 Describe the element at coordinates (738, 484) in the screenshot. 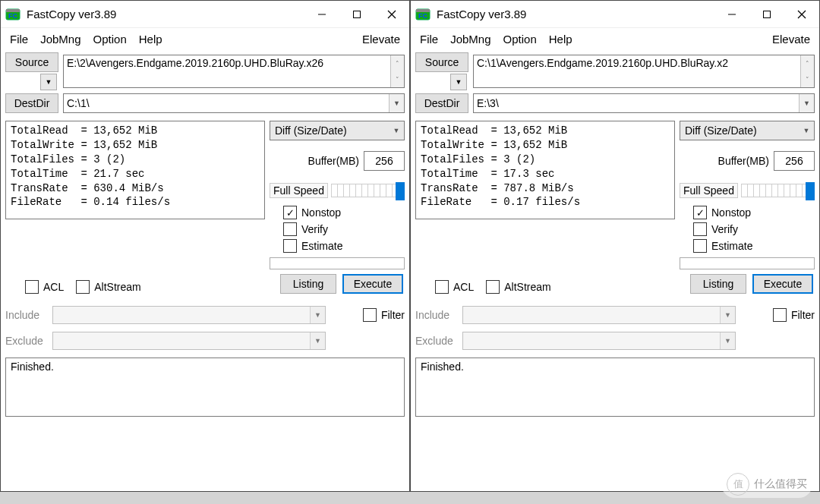

I see `watermark-icon: 值` at that location.